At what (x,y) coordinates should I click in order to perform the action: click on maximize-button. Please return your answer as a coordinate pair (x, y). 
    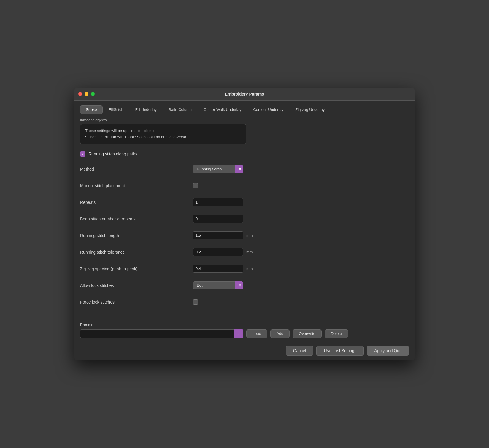
    Looking at the image, I should click on (93, 94).